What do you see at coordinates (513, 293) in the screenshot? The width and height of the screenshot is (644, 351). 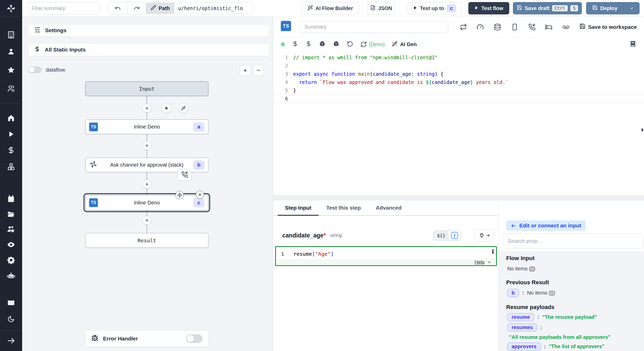 I see `prop-pill-b: b` at bounding box center [513, 293].